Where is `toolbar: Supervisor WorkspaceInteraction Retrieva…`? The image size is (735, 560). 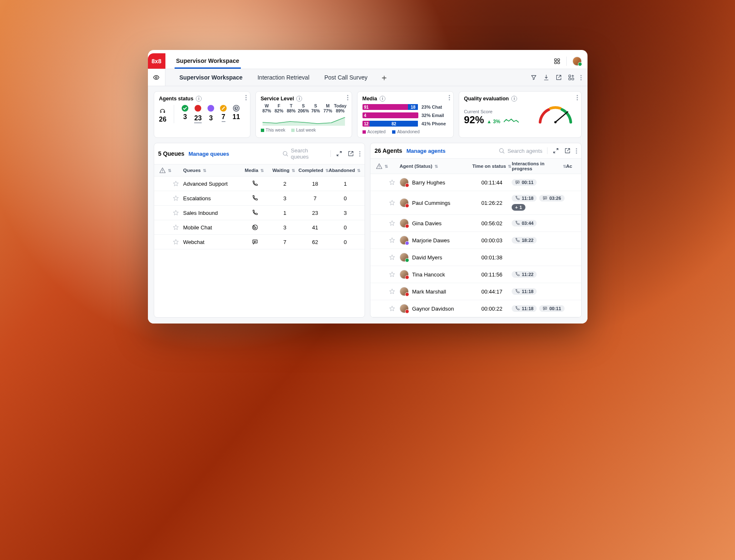 toolbar: Supervisor WorkspaceInteraction Retrieva… is located at coordinates (368, 77).